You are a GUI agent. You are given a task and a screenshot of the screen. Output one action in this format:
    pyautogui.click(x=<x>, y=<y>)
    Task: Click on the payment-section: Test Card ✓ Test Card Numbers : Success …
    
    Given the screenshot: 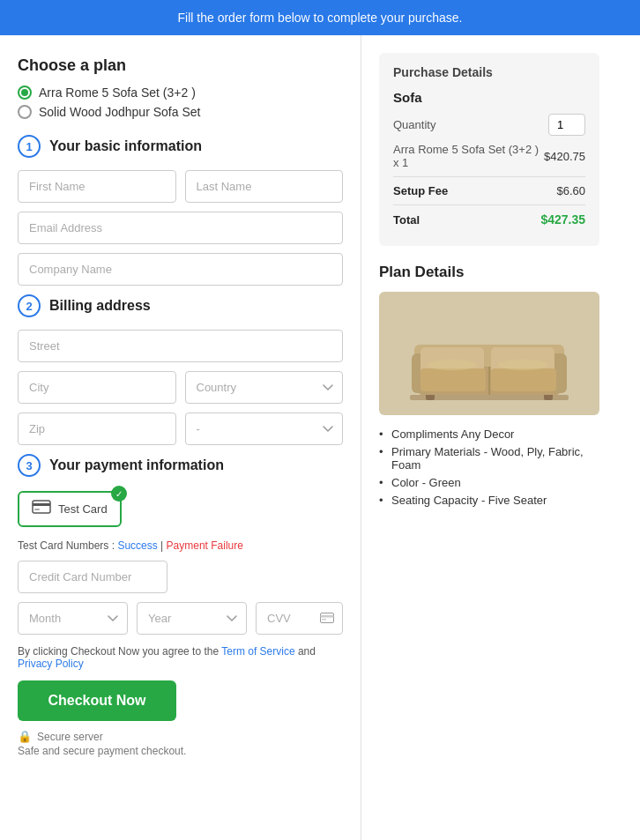 What is the action you would take?
    pyautogui.click(x=180, y=562)
    